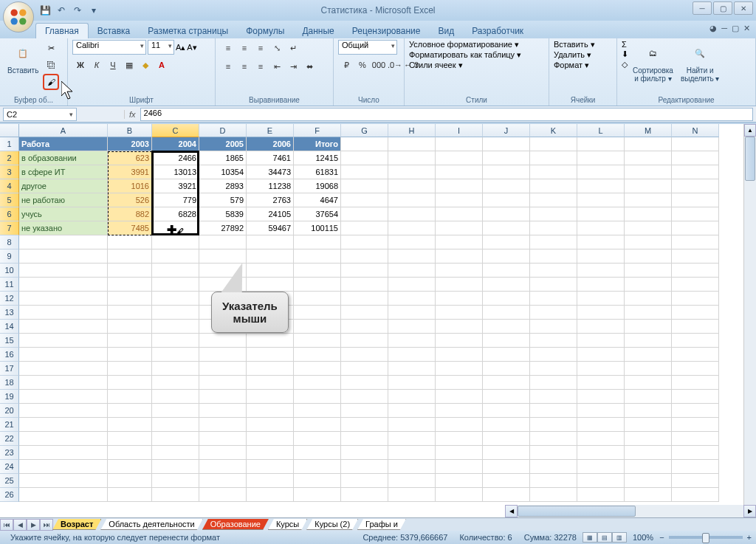 The width and height of the screenshot is (756, 544). Describe the element at coordinates (228, 66) in the screenshot. I see `align-left-button: ≡` at that location.